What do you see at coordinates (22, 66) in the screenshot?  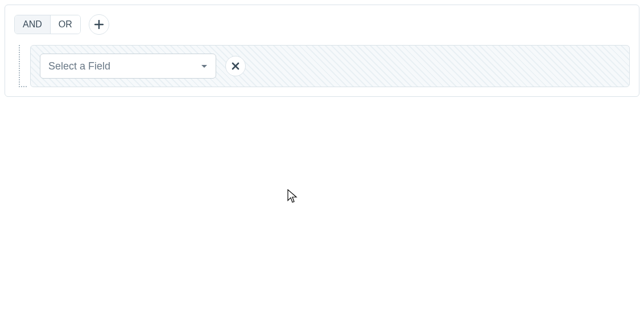 I see `rule-connector` at bounding box center [22, 66].